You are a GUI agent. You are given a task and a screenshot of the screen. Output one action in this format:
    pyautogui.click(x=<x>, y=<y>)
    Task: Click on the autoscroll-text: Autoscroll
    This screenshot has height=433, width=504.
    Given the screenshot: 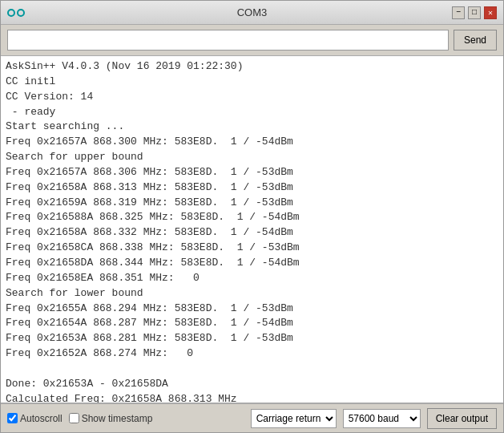 What is the action you would take?
    pyautogui.click(x=42, y=419)
    